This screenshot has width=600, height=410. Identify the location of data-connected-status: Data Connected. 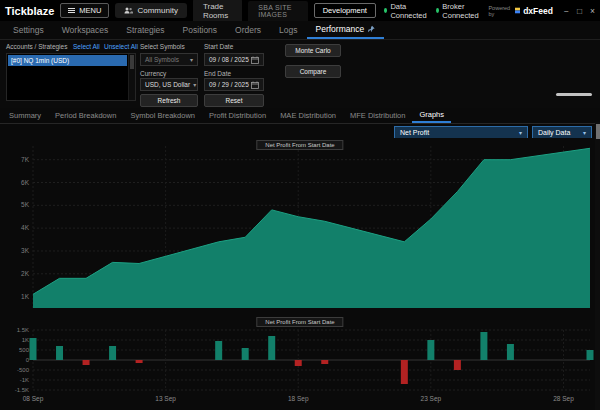
(406, 11).